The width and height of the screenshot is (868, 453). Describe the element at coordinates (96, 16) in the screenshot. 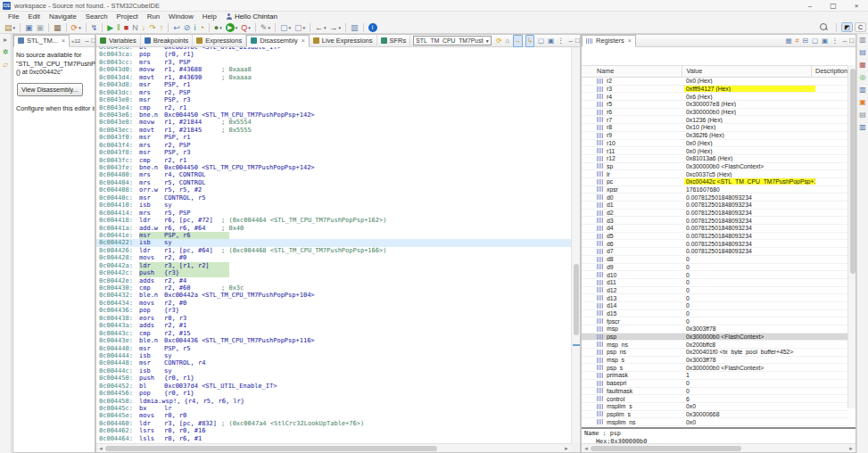

I see `menu-item-search: Search` at that location.